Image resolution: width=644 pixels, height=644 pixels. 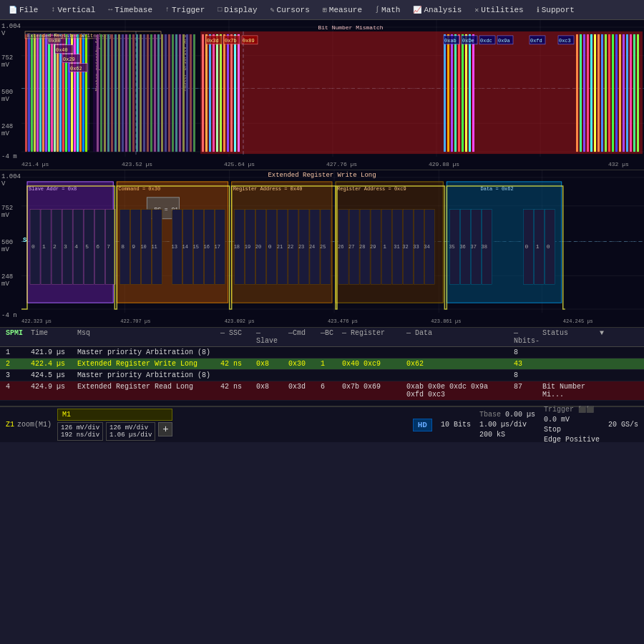 What do you see at coordinates (114, 415) in the screenshot?
I see `channel-selector: M1` at bounding box center [114, 415].